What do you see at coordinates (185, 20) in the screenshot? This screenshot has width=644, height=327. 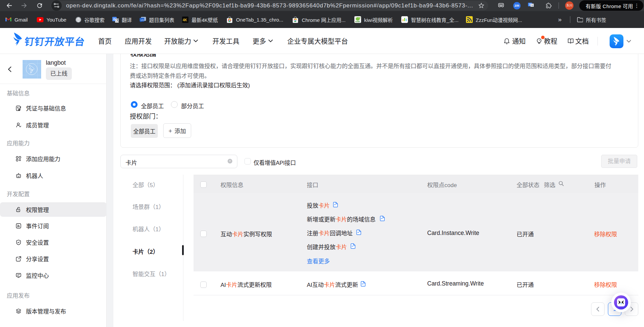 I see `svg-text: 4K` at bounding box center [185, 20].